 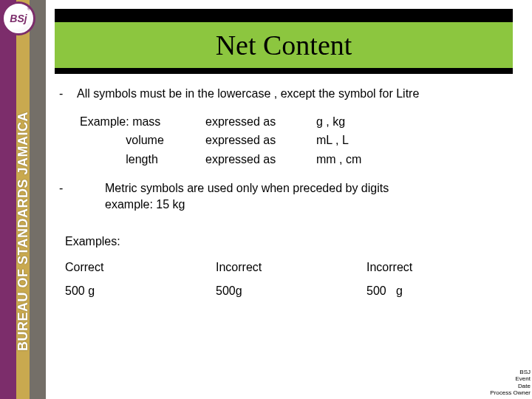 I want to click on footer-meta: BSJ Event Date Process Owner, so click(x=510, y=383).